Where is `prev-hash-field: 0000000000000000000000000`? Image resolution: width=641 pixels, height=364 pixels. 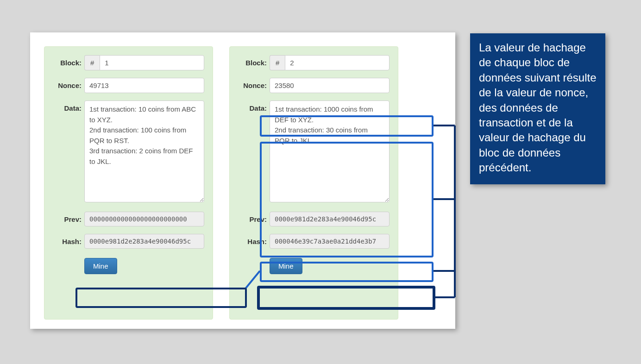
prev-hash-field: 0000000000000000000000000 is located at coordinates (145, 219).